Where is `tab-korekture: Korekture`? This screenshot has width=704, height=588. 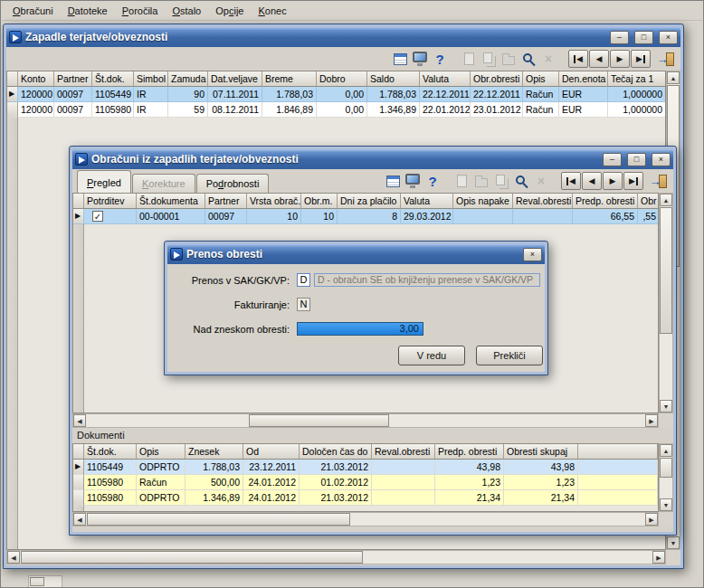 tab-korekture: Korekture is located at coordinates (164, 183).